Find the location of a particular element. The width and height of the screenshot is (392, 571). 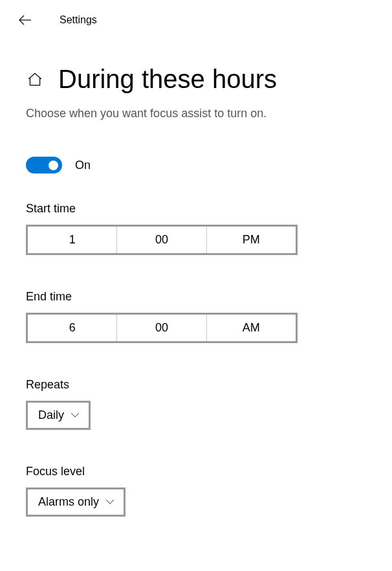

start-time-picker: 1 00 PM is located at coordinates (162, 240).